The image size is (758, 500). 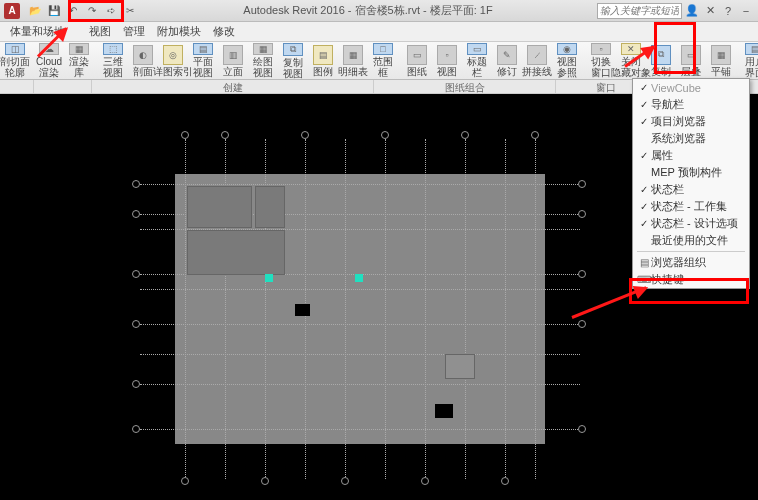 What do you see at coordinates (173, 60) in the screenshot?
I see `ribbon-button-5: ◎详图索引` at bounding box center [173, 60].